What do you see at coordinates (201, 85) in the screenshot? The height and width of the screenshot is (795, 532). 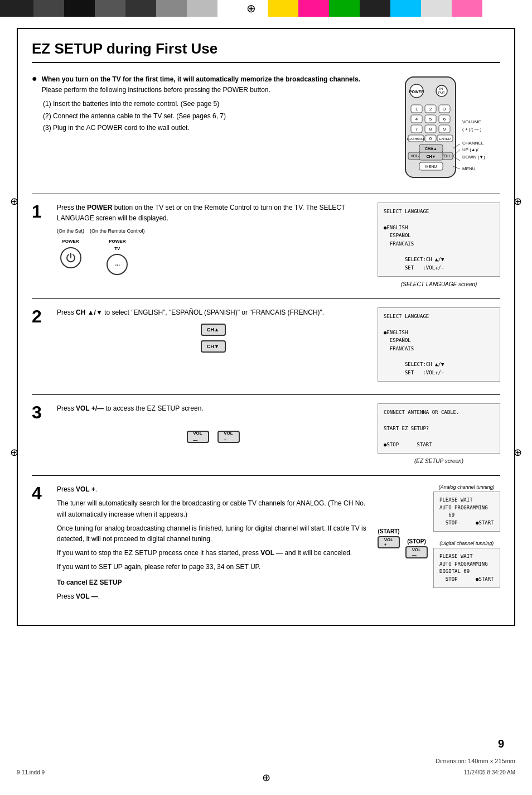 I see `intro-bullet-content: When you turn on the TV for the first ti…` at bounding box center [201, 85].